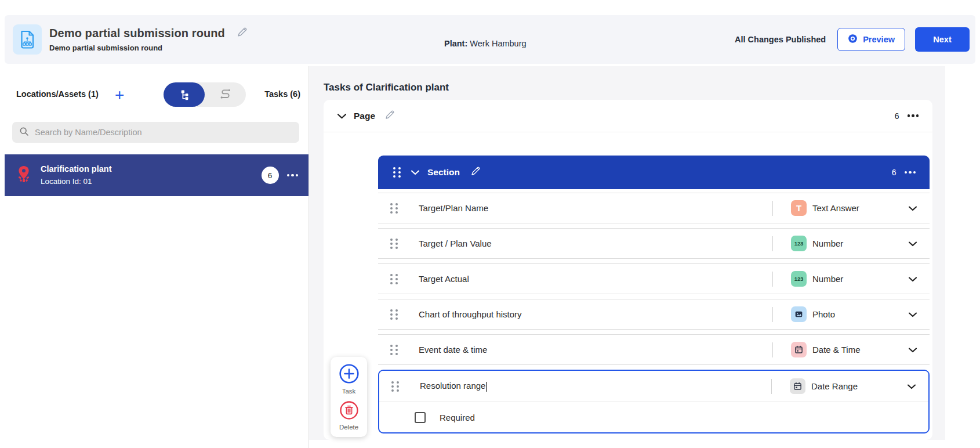 This screenshot has height=448, width=980. What do you see at coordinates (57, 94) in the screenshot?
I see `locations-count-label: Locations/Assets (1)` at bounding box center [57, 94].